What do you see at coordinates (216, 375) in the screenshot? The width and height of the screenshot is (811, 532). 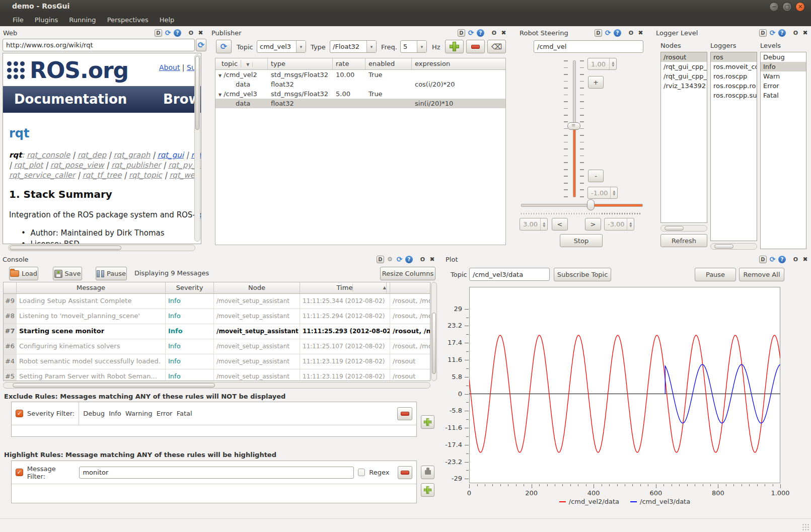 I see `console-message-row: #5Setting Param Server with Robot Seman.…` at bounding box center [216, 375].